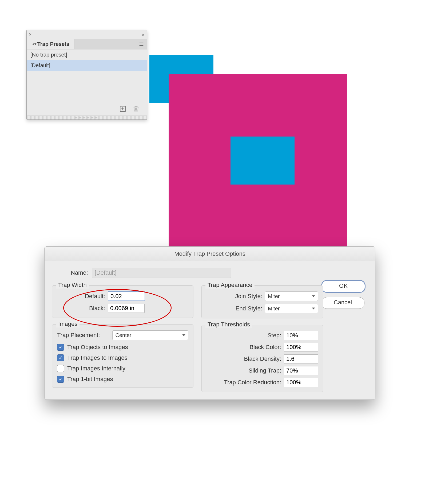  What do you see at coordinates (87, 65) in the screenshot?
I see `preset-item-default: [Default]` at bounding box center [87, 65].